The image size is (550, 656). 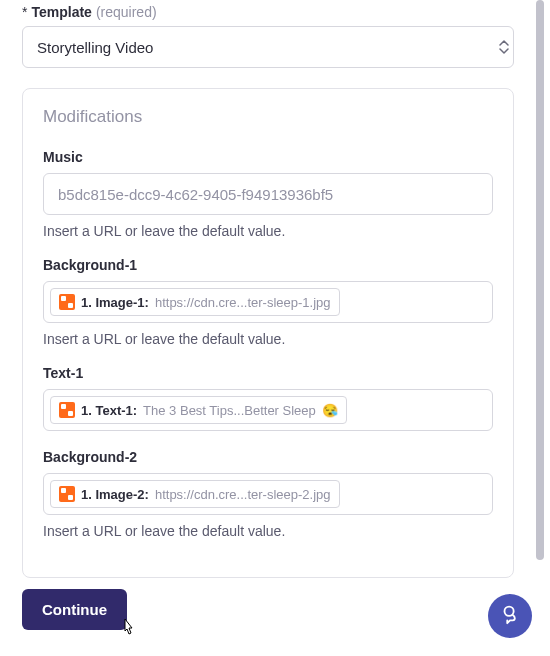 I want to click on music-input: b5dc815e-dcc9-4c62-9405-f94913936bf5, so click(x=268, y=194).